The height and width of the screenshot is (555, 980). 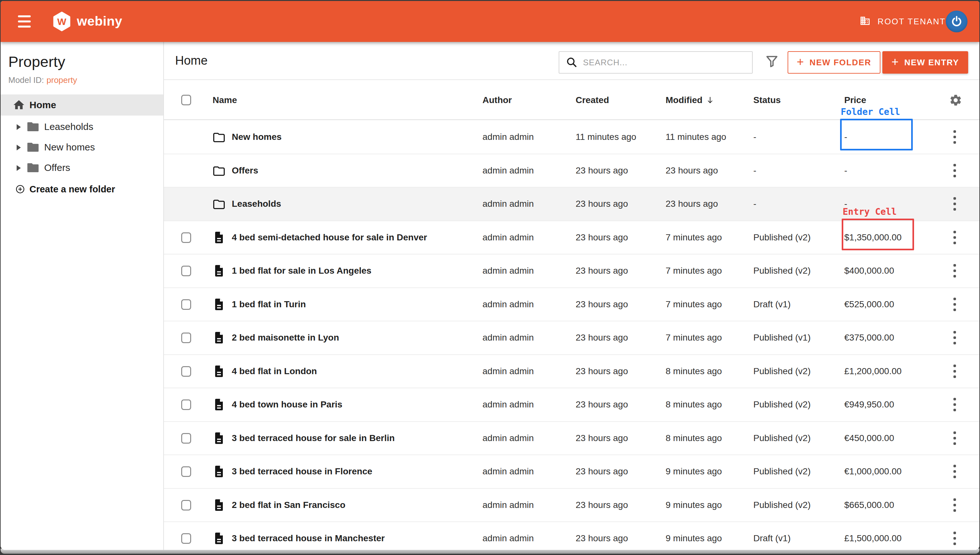 What do you see at coordinates (62, 21) in the screenshot?
I see `webiny-logo-icon: W` at bounding box center [62, 21].